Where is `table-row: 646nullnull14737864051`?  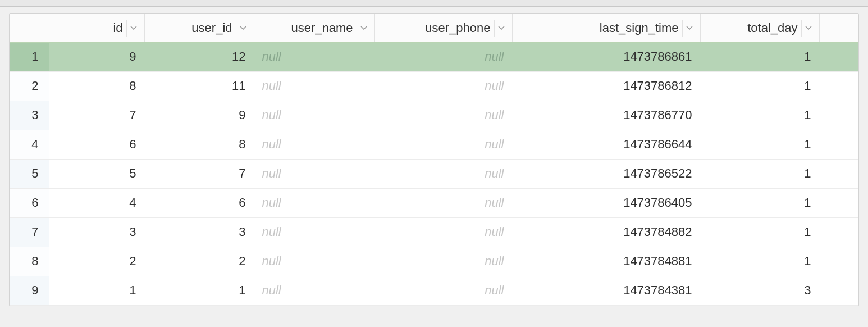 table-row: 646nullnull14737864051 is located at coordinates (434, 203).